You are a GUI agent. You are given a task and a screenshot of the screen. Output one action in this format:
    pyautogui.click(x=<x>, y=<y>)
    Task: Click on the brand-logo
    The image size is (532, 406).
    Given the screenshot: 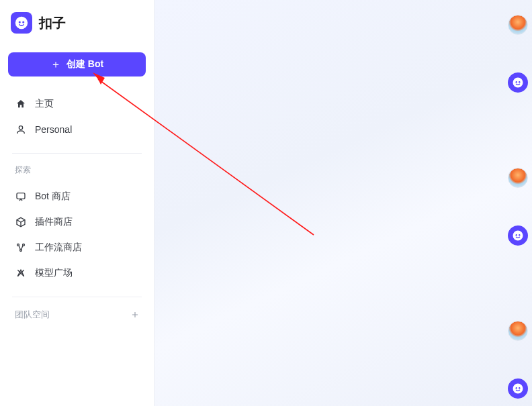 What is the action you would take?
    pyautogui.click(x=21, y=23)
    